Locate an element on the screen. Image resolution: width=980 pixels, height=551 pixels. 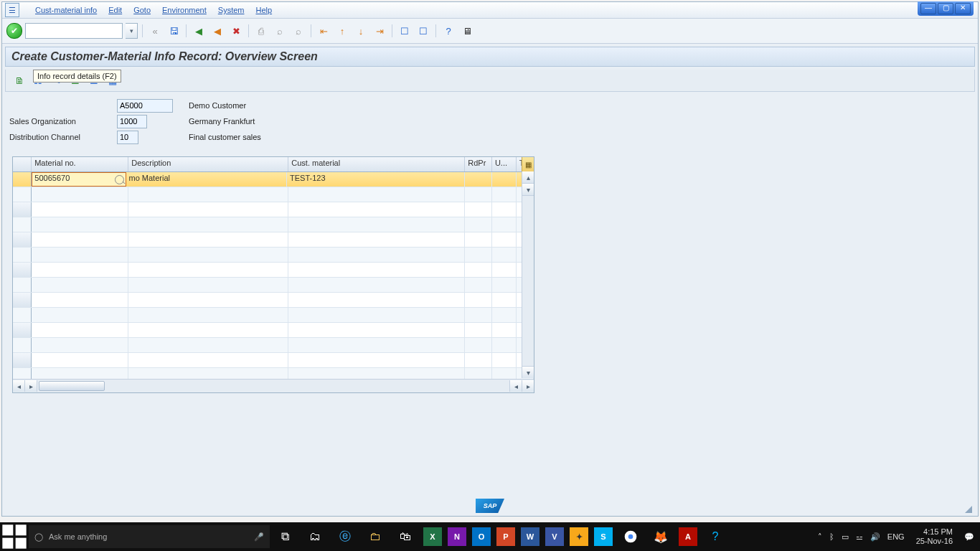
firefox-icon: 🦊 is located at coordinates (661, 537).